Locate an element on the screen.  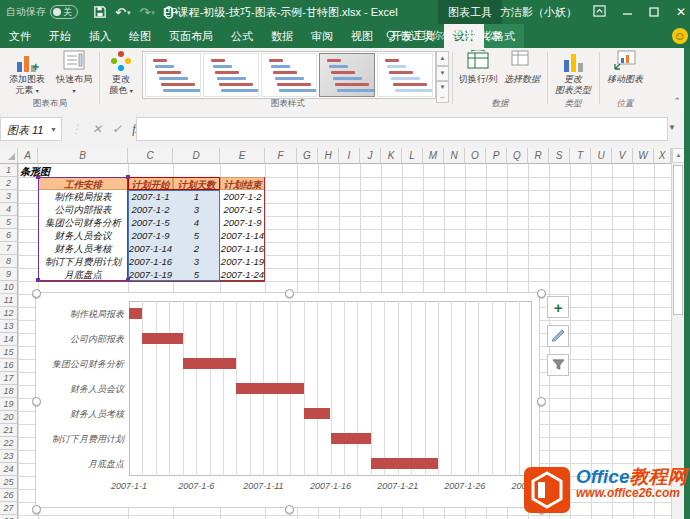
column-header-P: P is located at coordinates (496, 156).